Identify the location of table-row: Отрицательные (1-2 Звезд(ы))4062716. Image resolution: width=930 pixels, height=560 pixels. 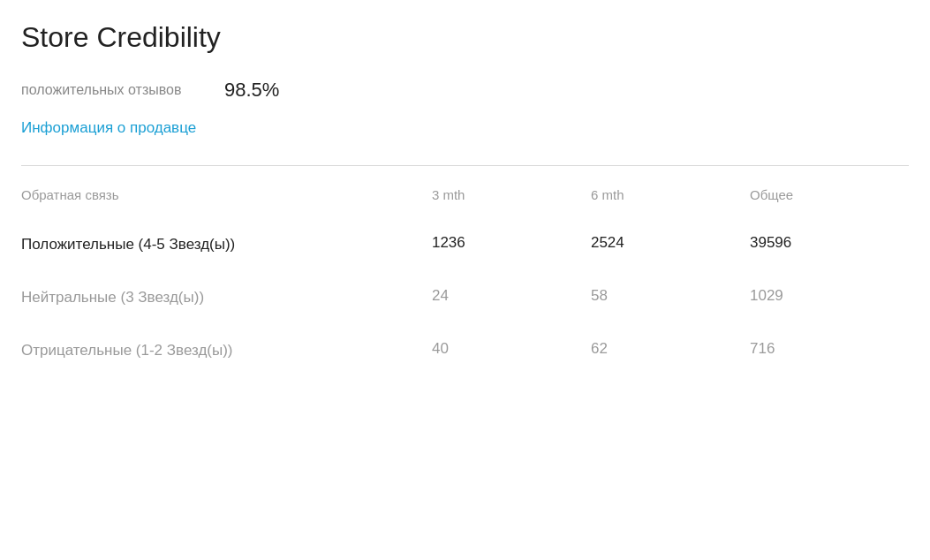
(465, 351).